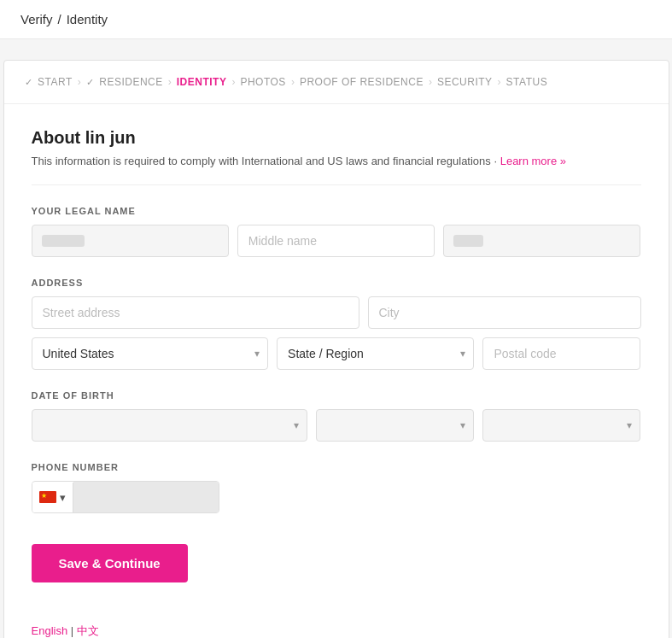  What do you see at coordinates (562, 354) in the screenshot?
I see `postal-input` at bounding box center [562, 354].